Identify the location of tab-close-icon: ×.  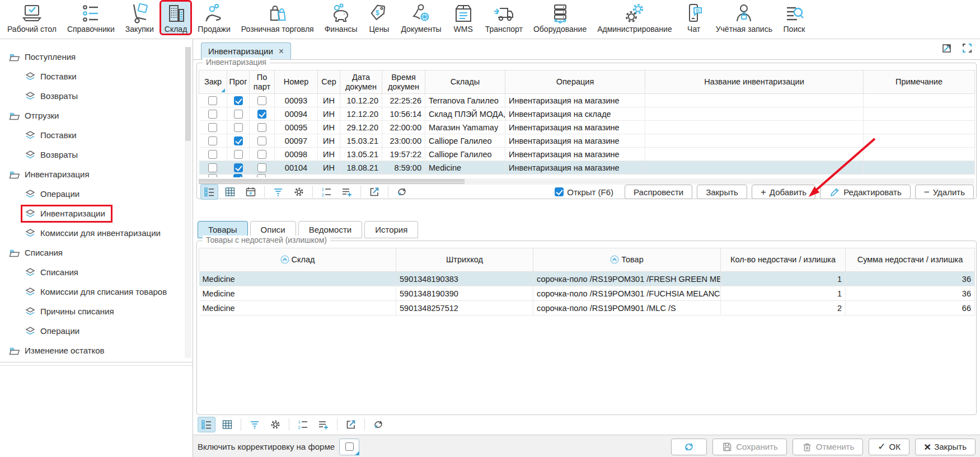
(281, 51).